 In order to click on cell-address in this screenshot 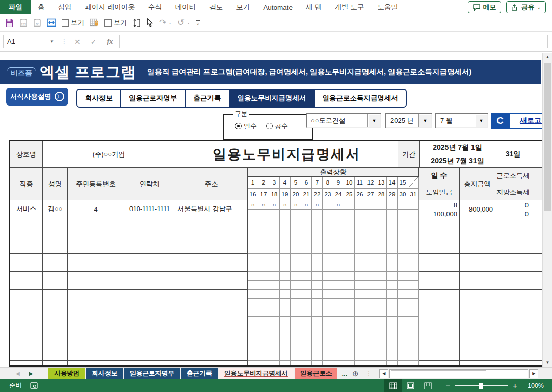, I will do `click(212, 263)`.